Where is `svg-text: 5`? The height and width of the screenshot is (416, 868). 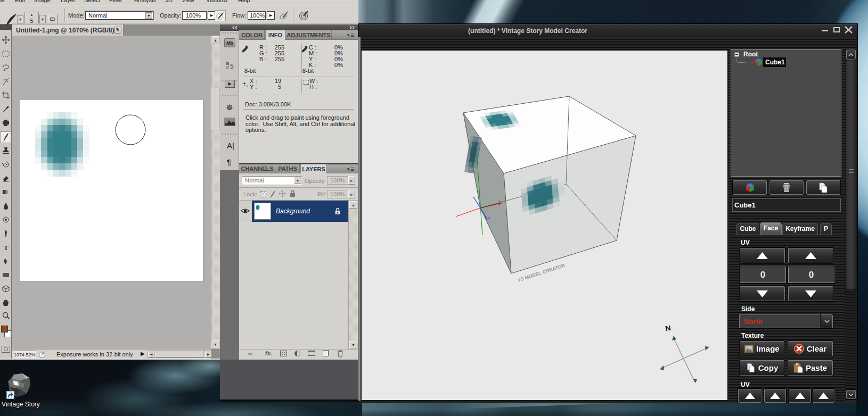
svg-text: 5 is located at coordinates (232, 66).